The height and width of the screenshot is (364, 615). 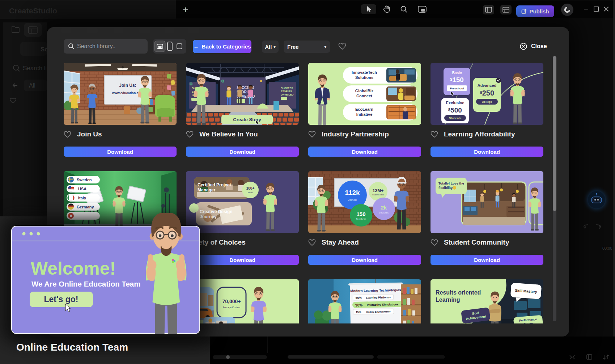 I want to click on svg-text: Average Content, so click(x=232, y=308).